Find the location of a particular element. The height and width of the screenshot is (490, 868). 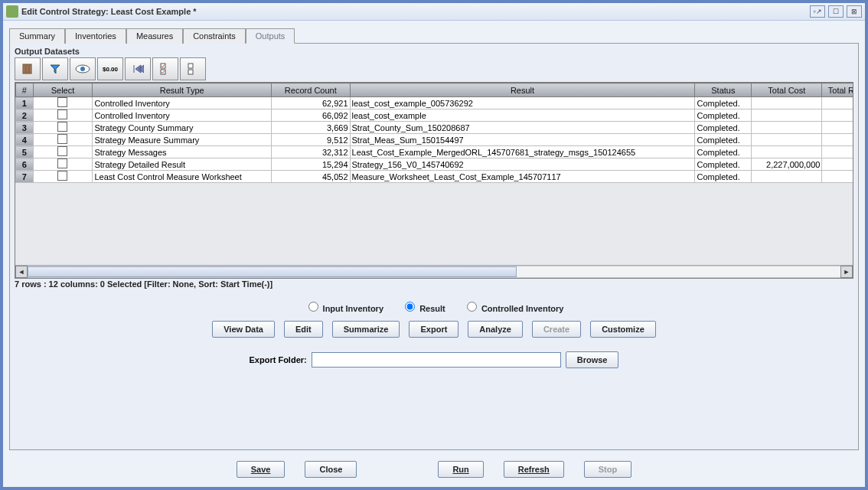

col-status: Status is located at coordinates (723, 90).